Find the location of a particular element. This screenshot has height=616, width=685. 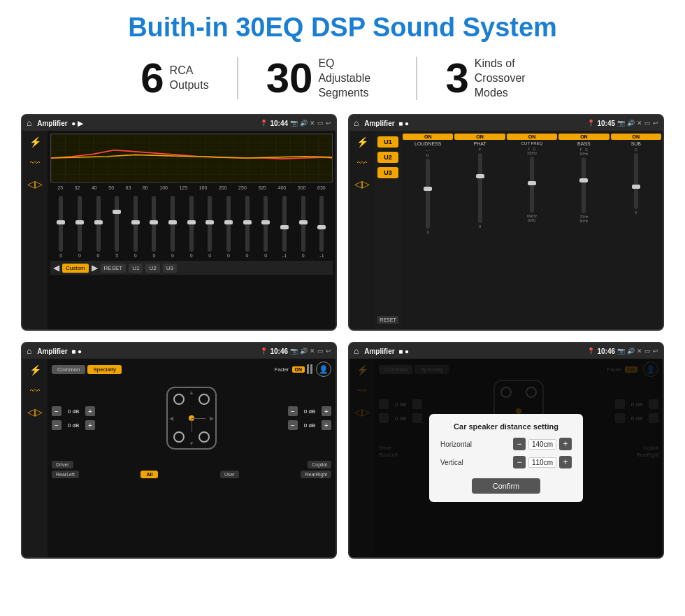

eq-u2-btn: U2 is located at coordinates (152, 268).